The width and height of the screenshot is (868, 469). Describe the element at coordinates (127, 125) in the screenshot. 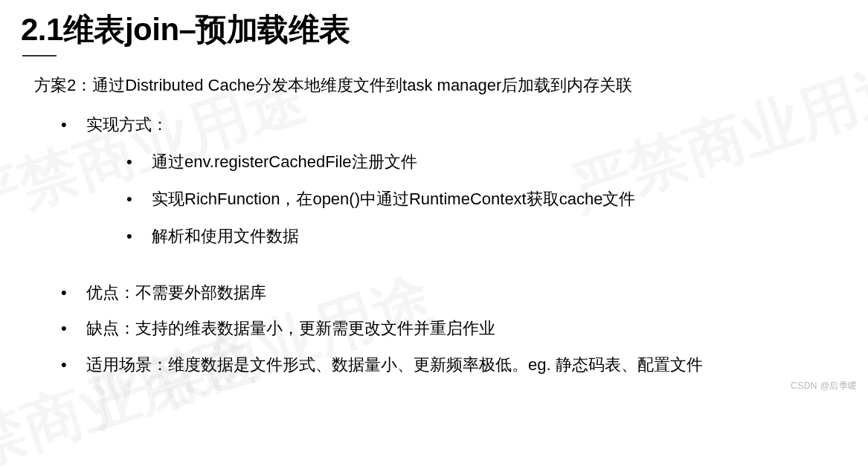

I see `impl-label: 实现方式：` at that location.